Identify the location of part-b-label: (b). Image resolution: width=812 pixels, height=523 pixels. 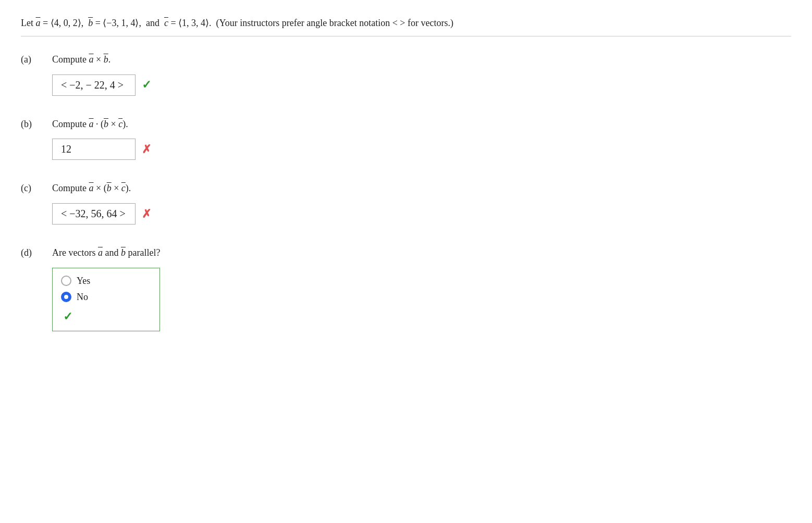
(36, 123).